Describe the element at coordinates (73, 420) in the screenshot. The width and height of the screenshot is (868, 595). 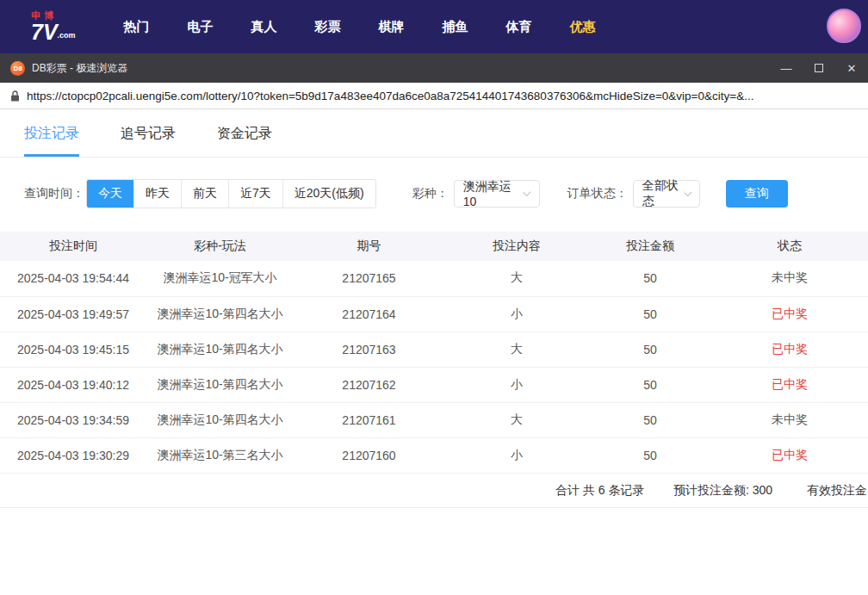
I see `cell-bet-time: 2025-04-03 19:34:59` at that location.